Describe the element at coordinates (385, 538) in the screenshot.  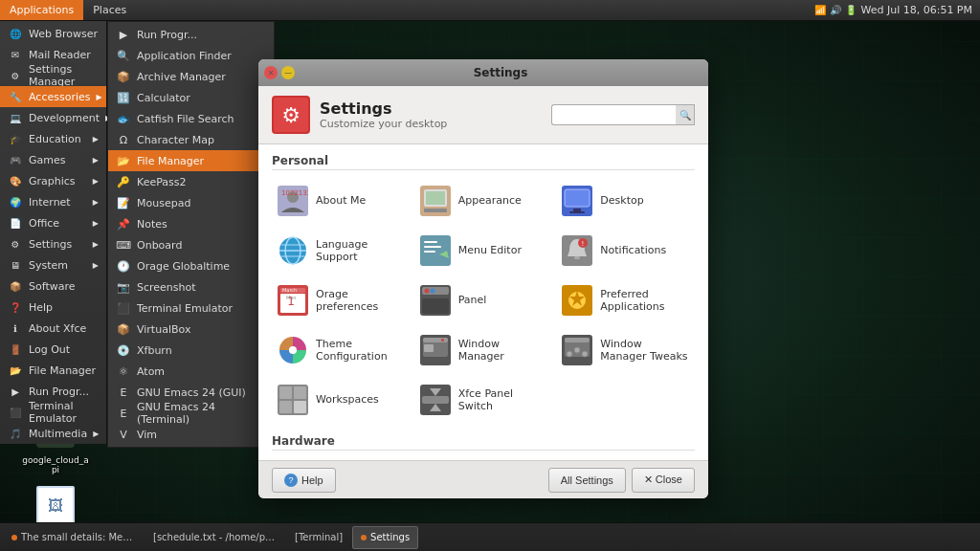
I see `taskbar-item-settings: Settings` at that location.